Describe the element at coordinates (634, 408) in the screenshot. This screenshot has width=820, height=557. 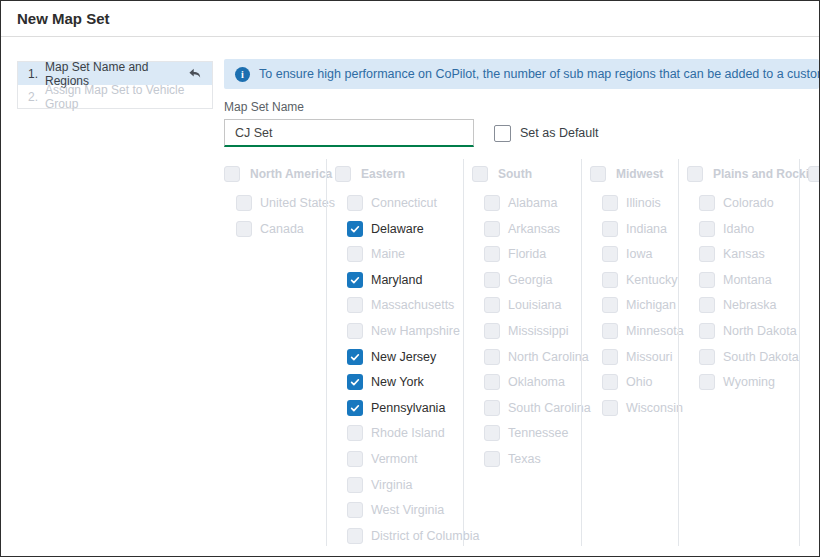
I see `state-checkbox-item-wisconsin: Wisconsin` at that location.